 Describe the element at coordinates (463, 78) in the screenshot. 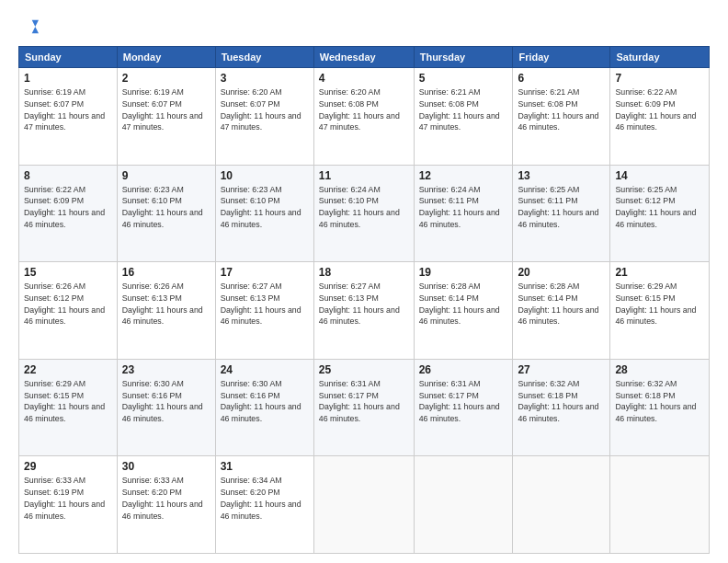

I see `day-number: 5` at that location.